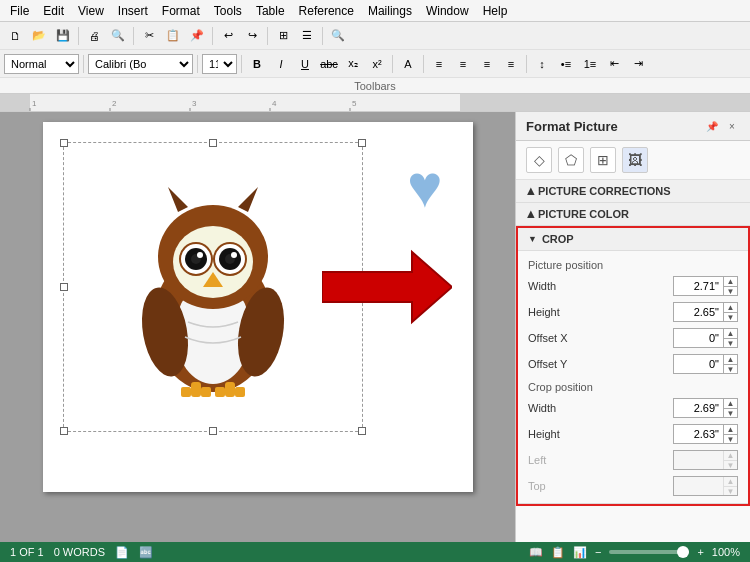 This screenshot has width=750, height=562. I want to click on handle-middle-left, so click(64, 287).